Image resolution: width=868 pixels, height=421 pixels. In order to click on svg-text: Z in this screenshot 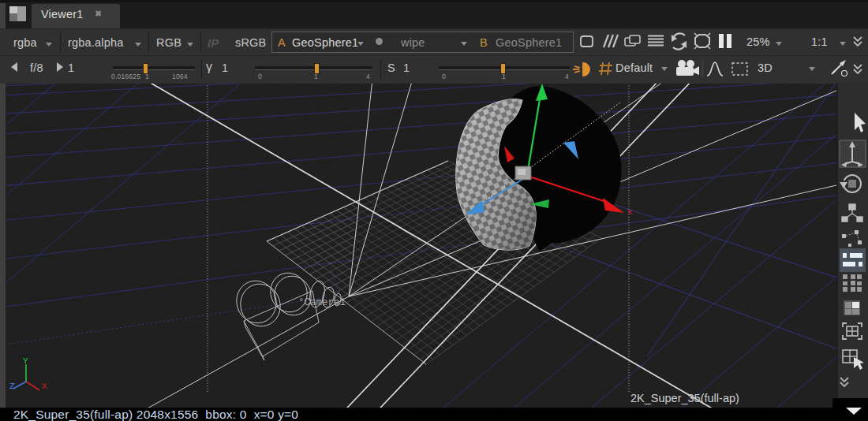, I will do `click(13, 386)`.